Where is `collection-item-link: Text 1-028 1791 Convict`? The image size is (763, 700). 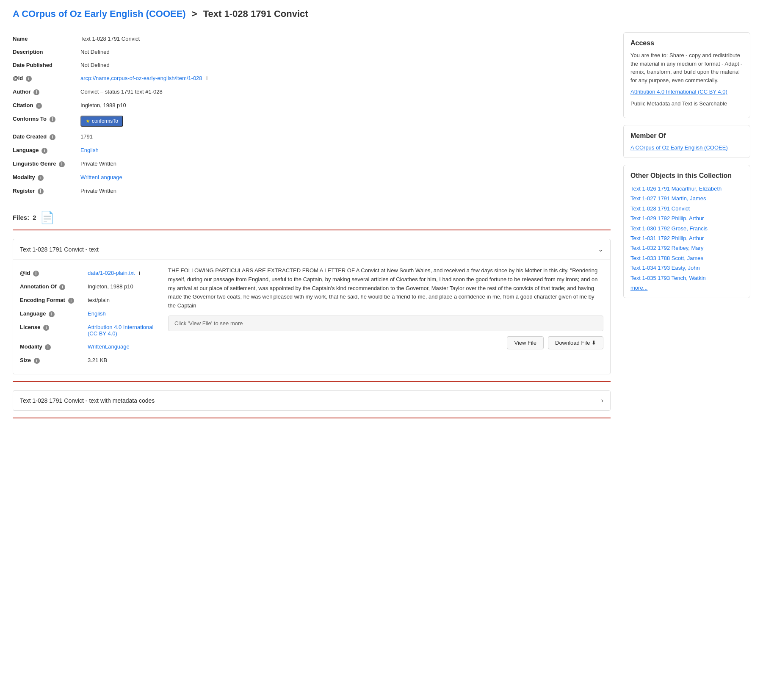 collection-item-link: Text 1-028 1791 Convict is located at coordinates (687, 208).